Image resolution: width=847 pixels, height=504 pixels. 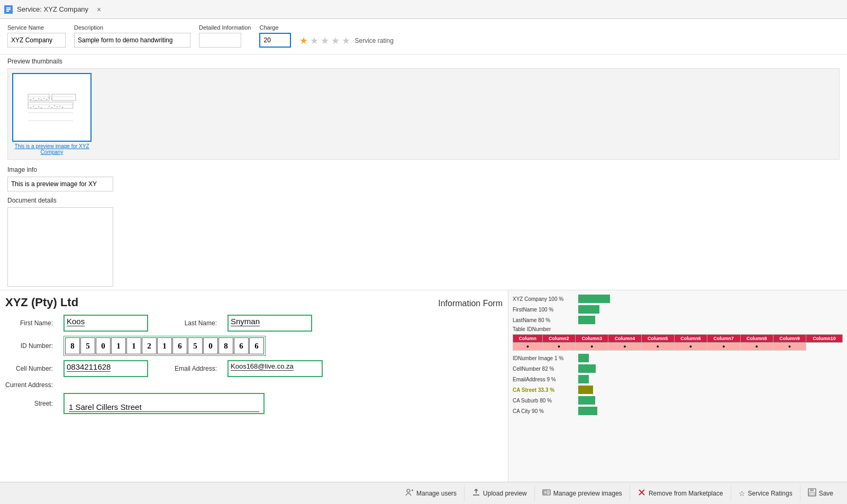 I want to click on table-cell-7: ●, so click(x=757, y=347).